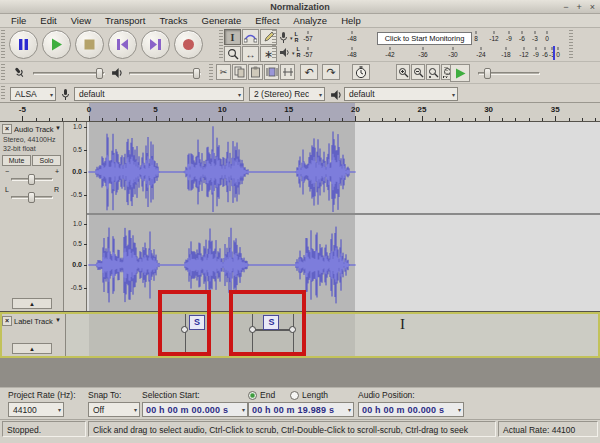  What do you see at coordinates (433, 72) in the screenshot?
I see `fit-selection-button` at bounding box center [433, 72].